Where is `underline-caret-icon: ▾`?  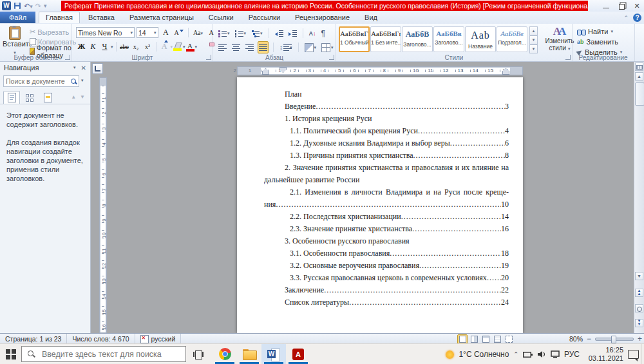 underline-caret-icon: ▾ is located at coordinates (112, 47).